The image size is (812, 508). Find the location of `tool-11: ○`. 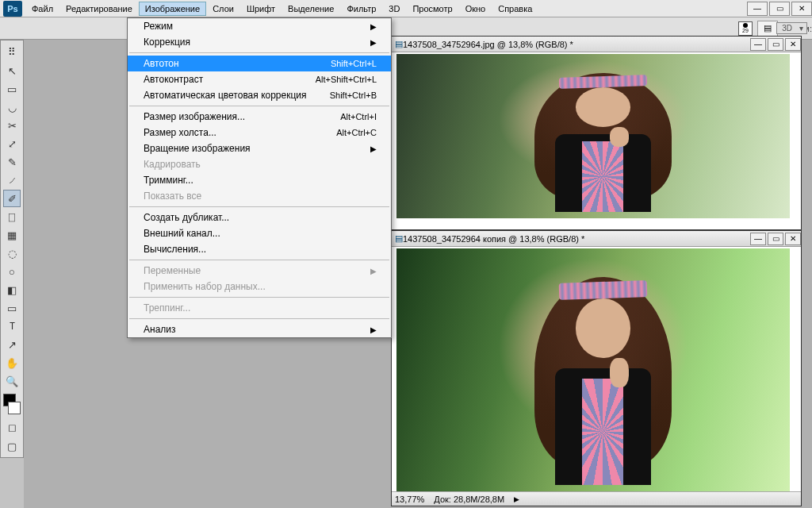

tool-11: ○ is located at coordinates (12, 271).